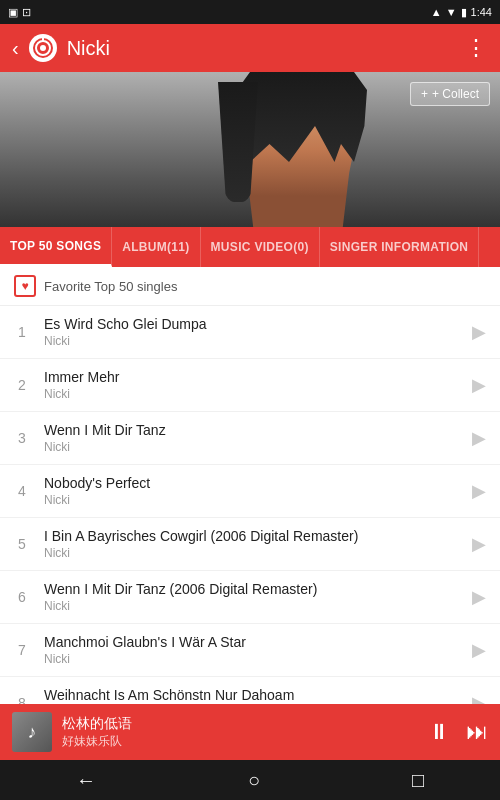 Image resolution: width=500 pixels, height=800 pixels. What do you see at coordinates (156, 247) in the screenshot?
I see `tab-album: ALBUM(11)` at bounding box center [156, 247].